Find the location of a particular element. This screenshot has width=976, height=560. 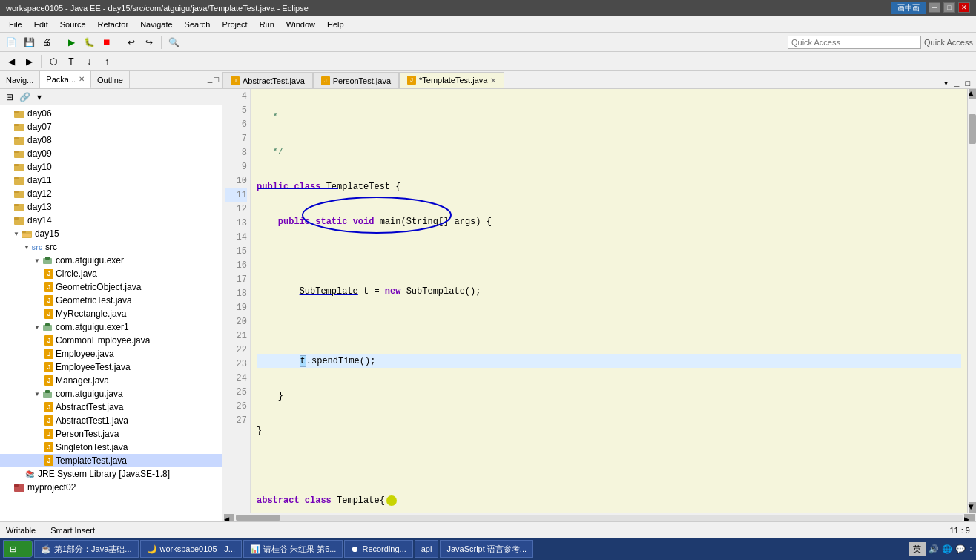

quick-access-input is located at coordinates (854, 42).